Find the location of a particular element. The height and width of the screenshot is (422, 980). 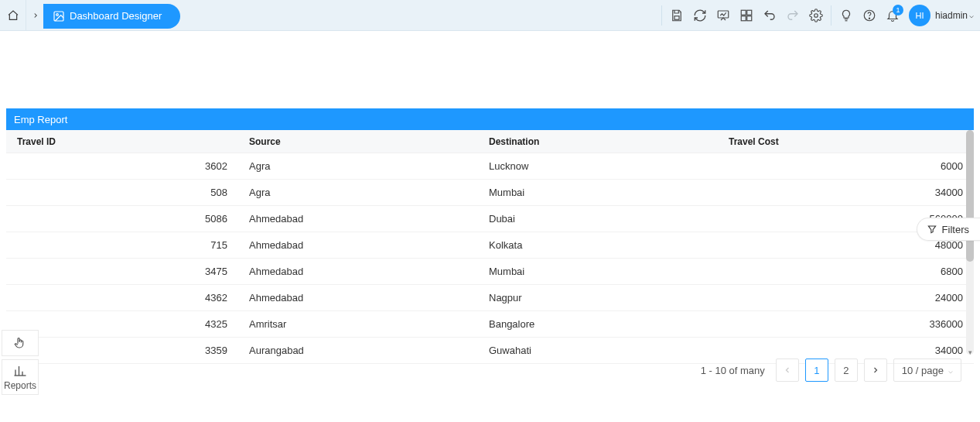

redo-icon is located at coordinates (793, 15).